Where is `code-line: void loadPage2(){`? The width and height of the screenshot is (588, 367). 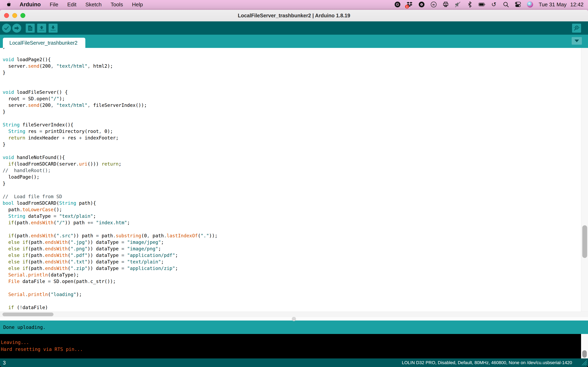
code-line: void loadPage2(){ is located at coordinates (291, 60).